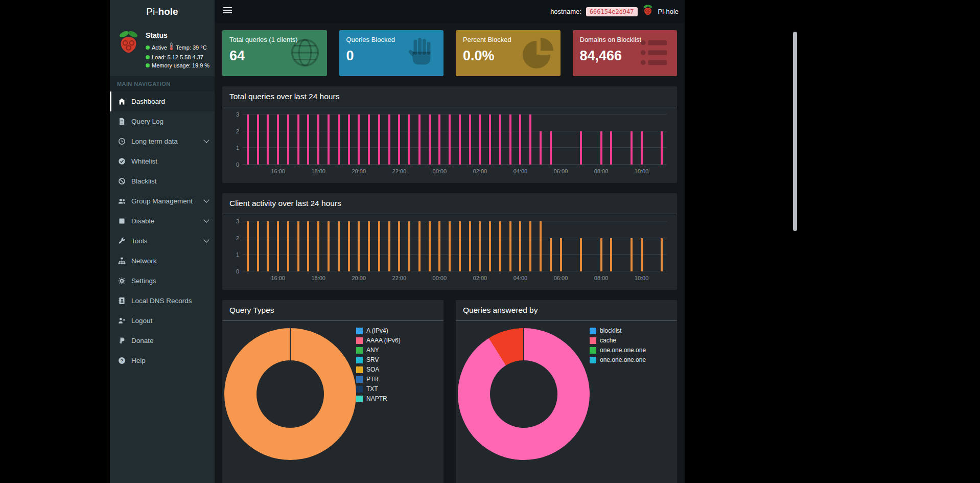 The height and width of the screenshot is (483, 980). What do you see at coordinates (508, 53) in the screenshot?
I see `summary-card-percent-blocked: Percent Blocked0.0%` at bounding box center [508, 53].